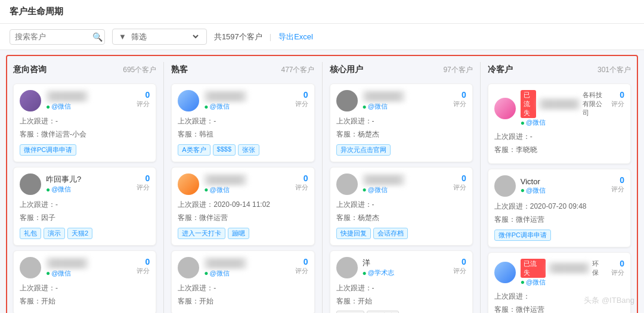 Image resolution: width=644 pixels, height=313 pixels. I want to click on column-count-regular: 477个客户, so click(298, 70).